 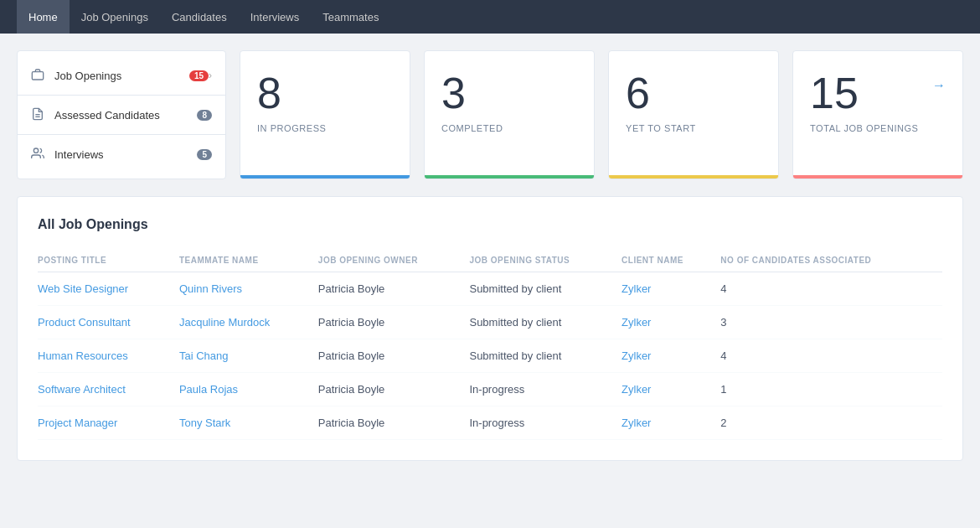 I want to click on posting-title-link: Project Manager, so click(x=77, y=422).